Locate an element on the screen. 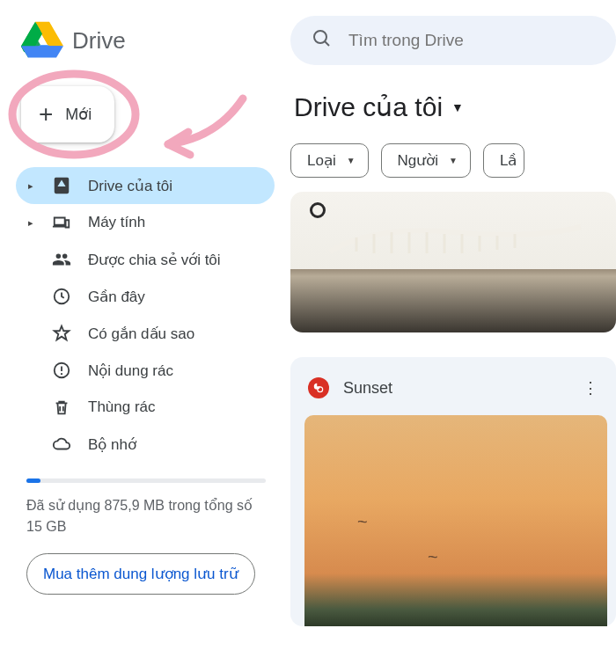 The height and width of the screenshot is (672, 616). brand-title: Drive is located at coordinates (99, 40).